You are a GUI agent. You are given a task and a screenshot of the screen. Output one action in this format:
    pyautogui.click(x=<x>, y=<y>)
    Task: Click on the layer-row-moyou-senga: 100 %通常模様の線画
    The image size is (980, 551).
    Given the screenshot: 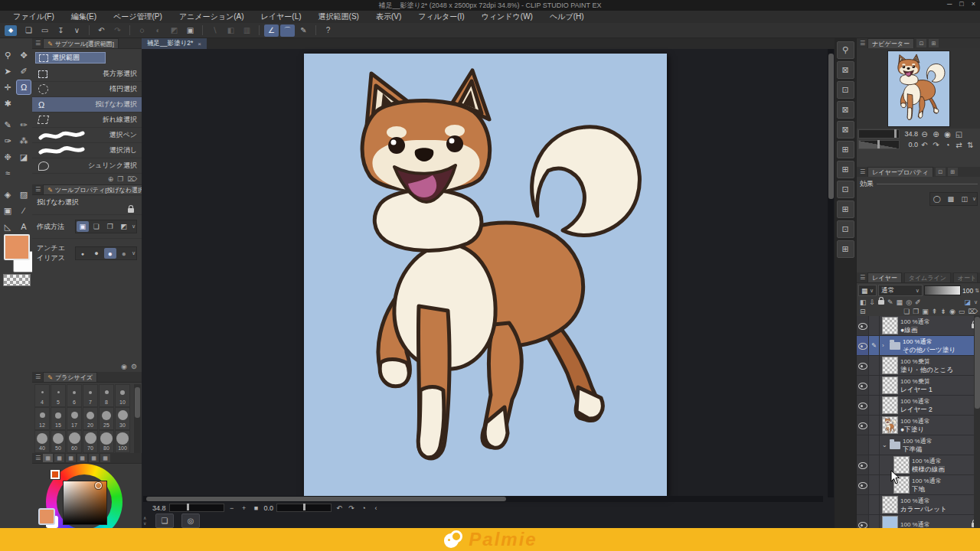 What is the action you would take?
    pyautogui.click(x=919, y=465)
    